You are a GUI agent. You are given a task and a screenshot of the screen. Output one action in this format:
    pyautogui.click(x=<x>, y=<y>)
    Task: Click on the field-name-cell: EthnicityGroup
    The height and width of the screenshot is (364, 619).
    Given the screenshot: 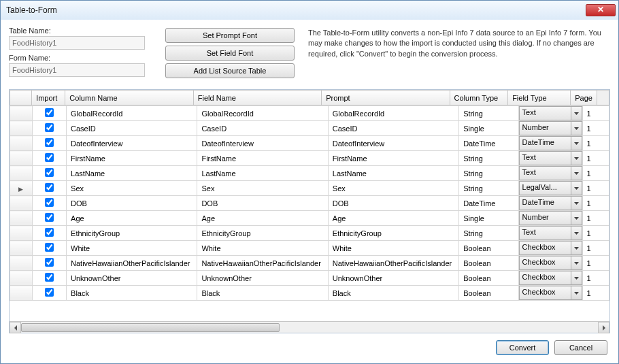 What is the action you would take?
    pyautogui.click(x=263, y=233)
    